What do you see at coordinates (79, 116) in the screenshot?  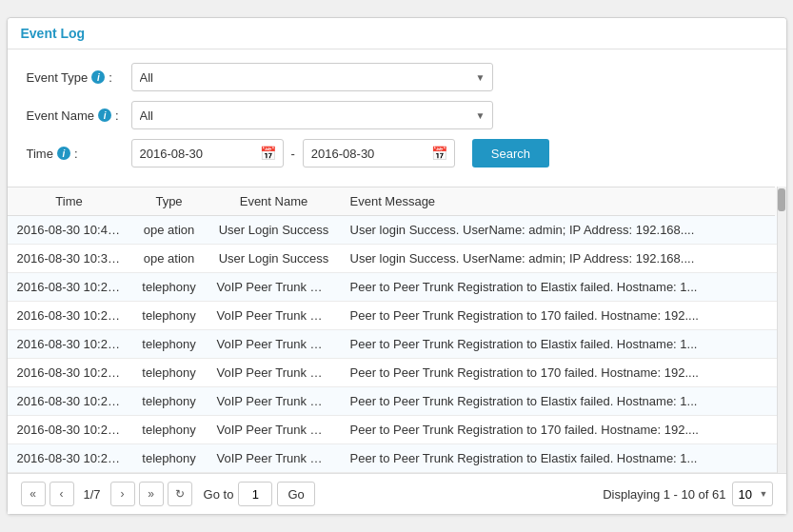 I see `event-name-label: Event Name i:` at bounding box center [79, 116].